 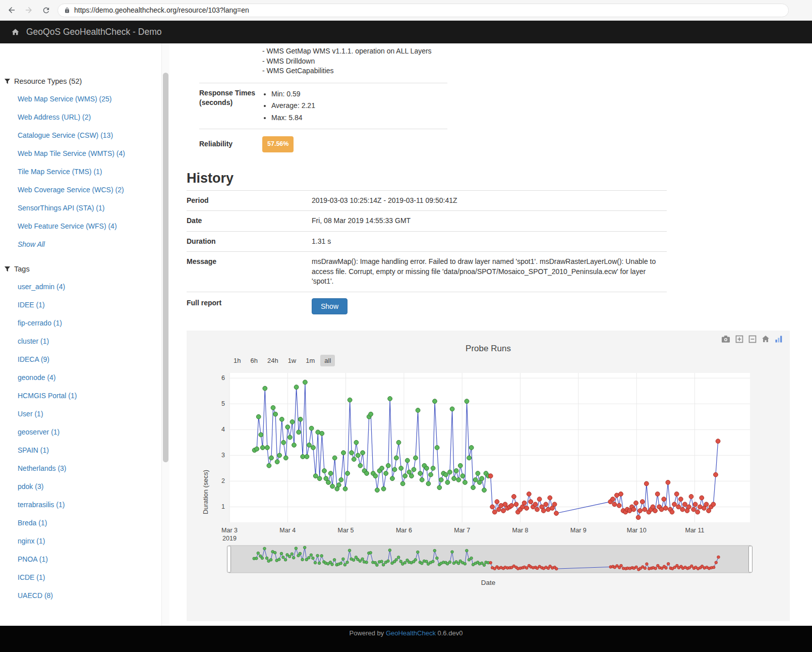 What do you see at coordinates (223, 429) in the screenshot?
I see `svg-text: 4` at bounding box center [223, 429].